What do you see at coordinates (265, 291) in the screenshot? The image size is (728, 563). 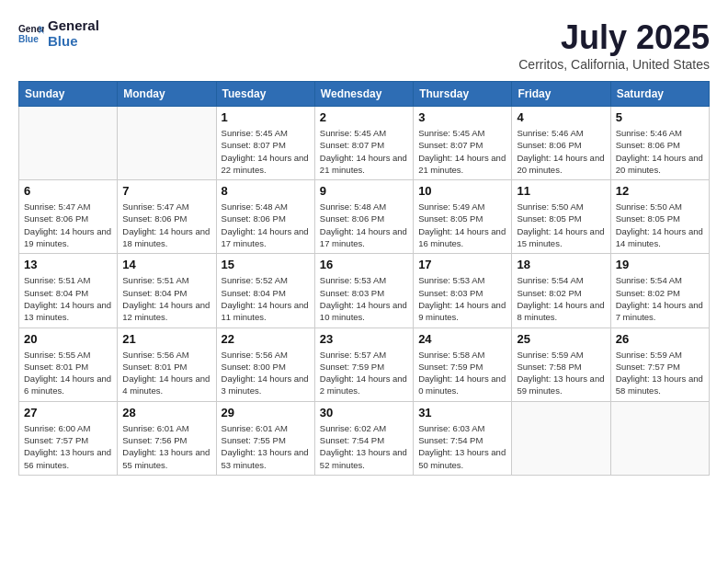 I see `calendar-cell: 15Sunrise: 5:52 AM Sunset: 8:04 PM Dayli…` at bounding box center [265, 291].